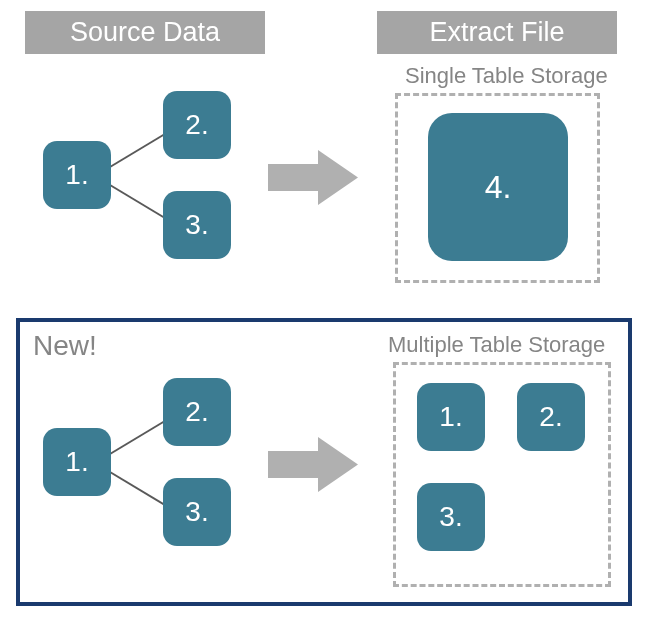  What do you see at coordinates (551, 417) in the screenshot?
I see `result-multi-node-2: 2.` at bounding box center [551, 417].